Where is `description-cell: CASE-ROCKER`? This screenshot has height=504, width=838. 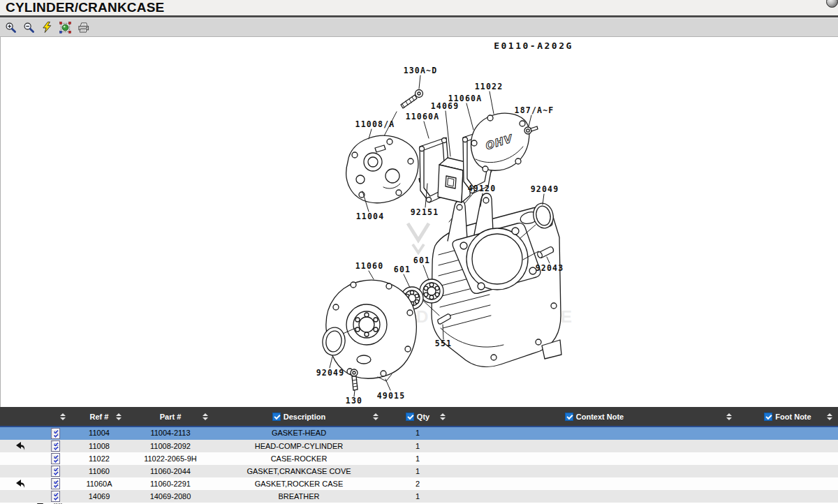 description-cell: CASE-ROCKER is located at coordinates (299, 459).